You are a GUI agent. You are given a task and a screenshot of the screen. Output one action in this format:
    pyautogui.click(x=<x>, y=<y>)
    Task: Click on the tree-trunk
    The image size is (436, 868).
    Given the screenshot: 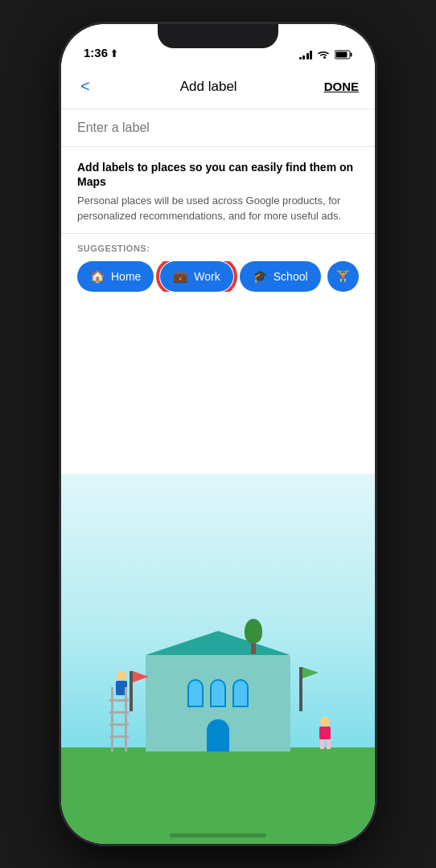 What is the action you would take?
    pyautogui.click(x=253, y=649)
    